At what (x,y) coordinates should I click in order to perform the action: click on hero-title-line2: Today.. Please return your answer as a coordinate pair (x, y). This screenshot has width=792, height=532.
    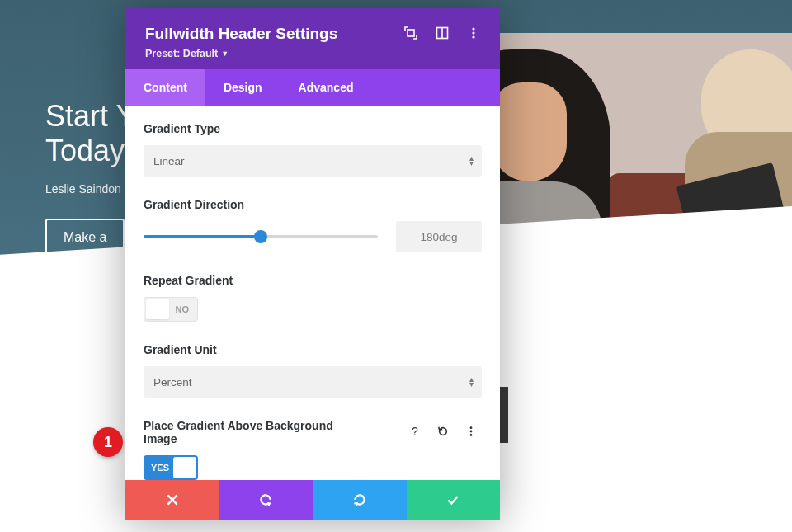
    Looking at the image, I should click on (87, 150).